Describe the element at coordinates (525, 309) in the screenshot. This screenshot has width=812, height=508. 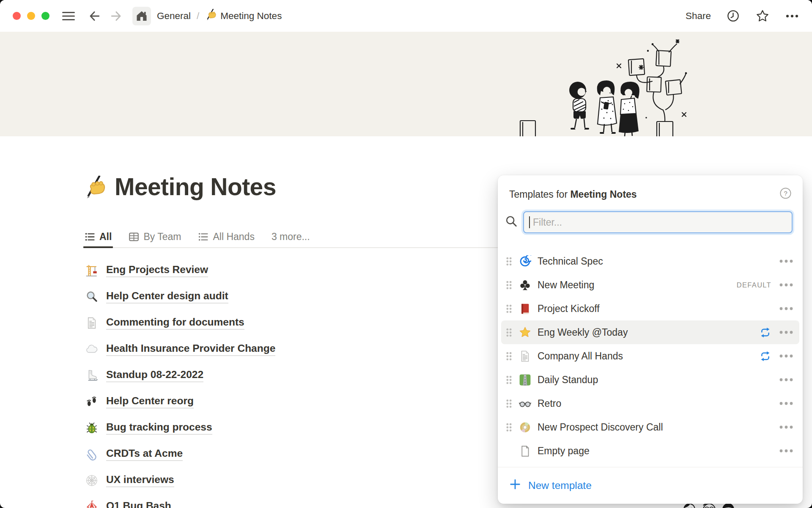
I see `red-book-icon` at that location.